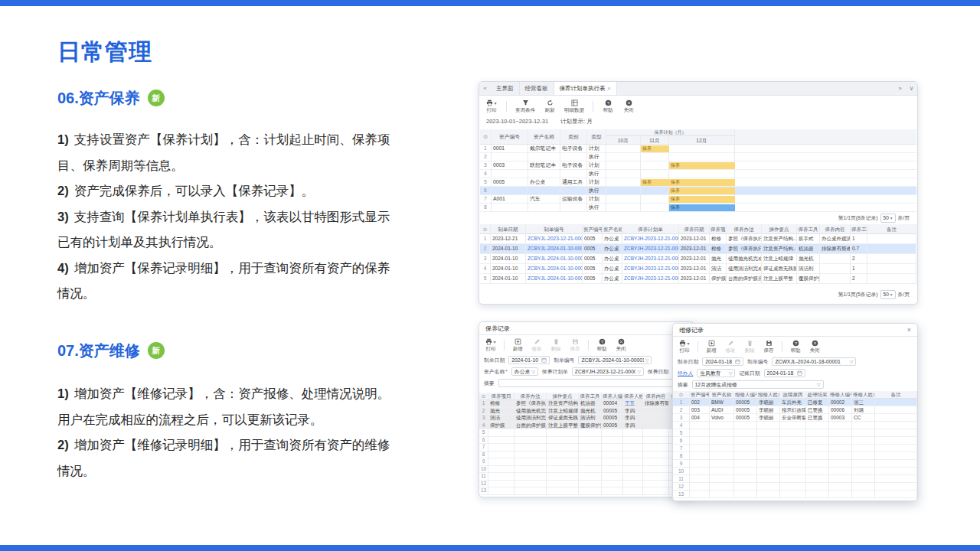  Describe the element at coordinates (698, 165) in the screenshot. I see `gantt-row: 30003联想笔记本电子设备计划保养` at that location.